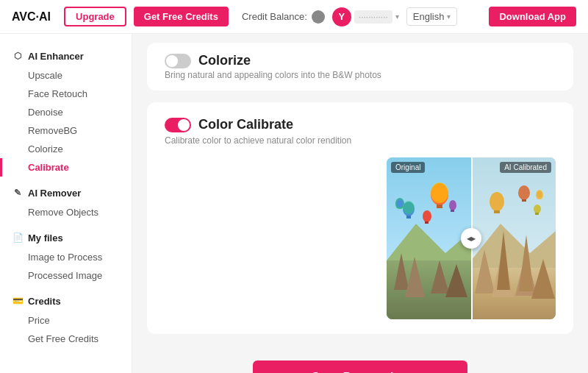 The width and height of the screenshot is (588, 373). Describe the element at coordinates (471, 238) in the screenshot. I see `compare-handle` at that location.